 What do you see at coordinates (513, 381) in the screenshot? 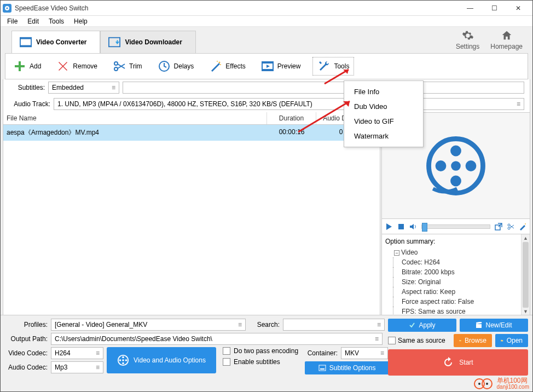
I see `watermark-line1: 单机100网` at bounding box center [513, 381].